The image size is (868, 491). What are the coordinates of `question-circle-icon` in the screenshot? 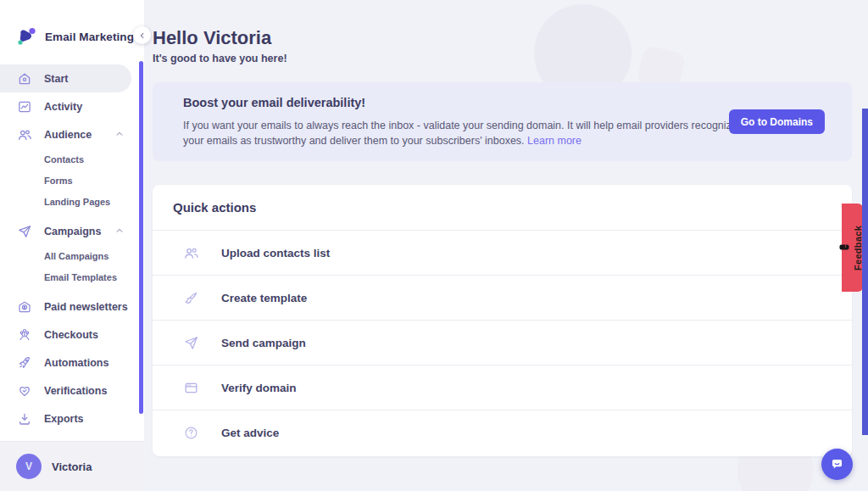 It's located at (192, 432).